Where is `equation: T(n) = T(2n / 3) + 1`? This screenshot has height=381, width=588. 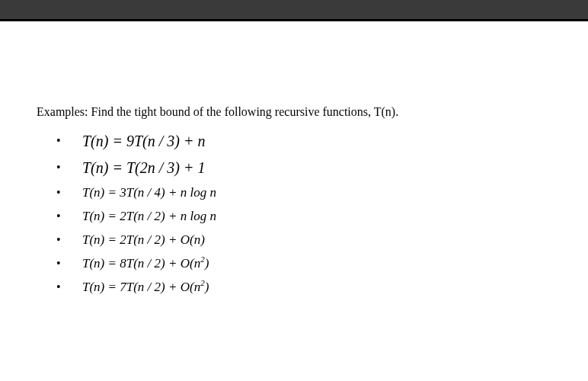
equation: T(n) = T(2n / 3) + 1 is located at coordinates (143, 168).